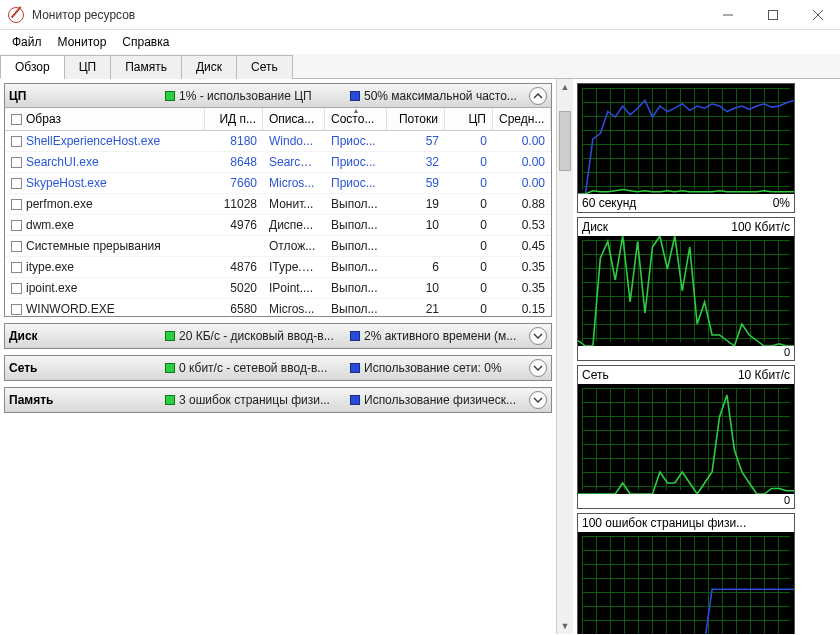 This screenshot has width=840, height=635. I want to click on section-cpu-title: ЦП, so click(84, 96).